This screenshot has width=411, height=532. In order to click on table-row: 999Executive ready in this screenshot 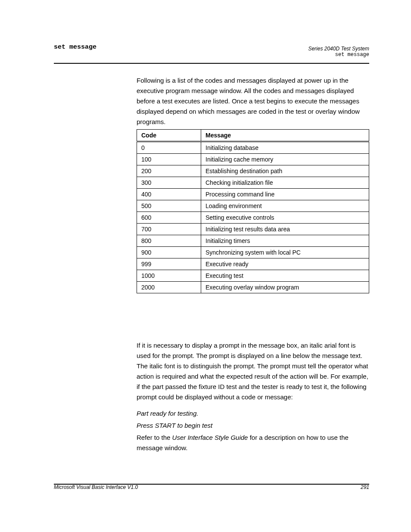, I will do `click(253, 264)`.